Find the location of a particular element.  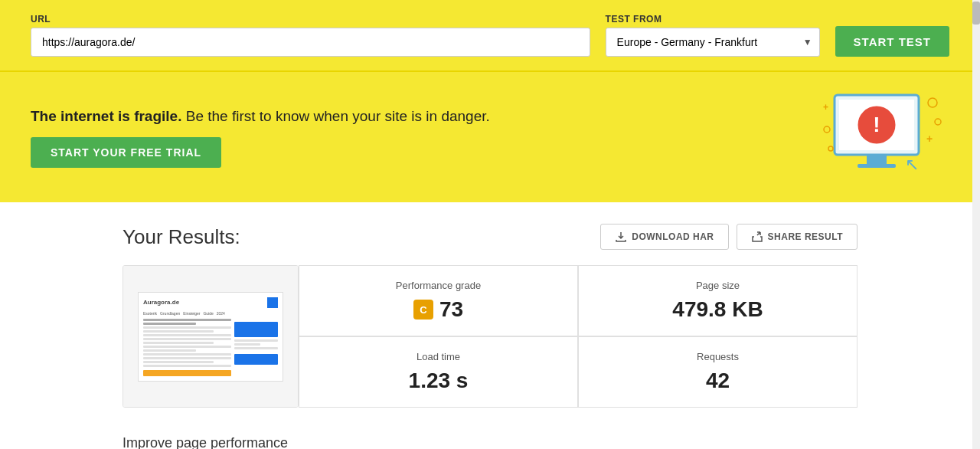

fake-content is located at coordinates (211, 348).